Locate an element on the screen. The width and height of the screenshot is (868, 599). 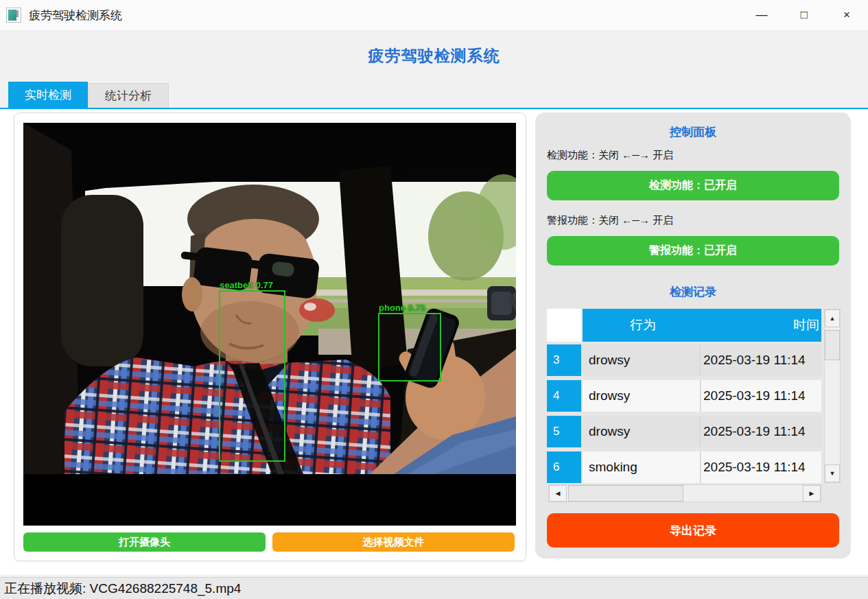
row-number: 3 is located at coordinates (564, 360).